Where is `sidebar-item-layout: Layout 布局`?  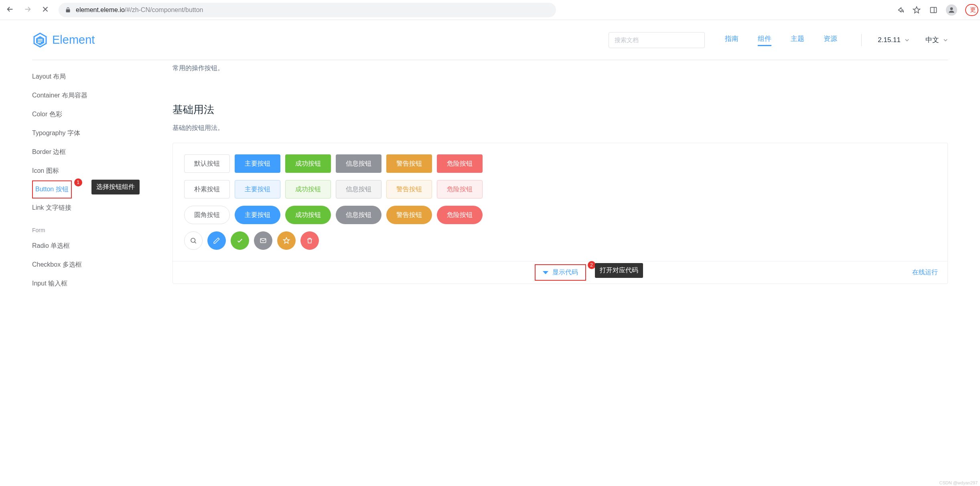
sidebar-item-layout: Layout 布局 is located at coordinates (94, 77).